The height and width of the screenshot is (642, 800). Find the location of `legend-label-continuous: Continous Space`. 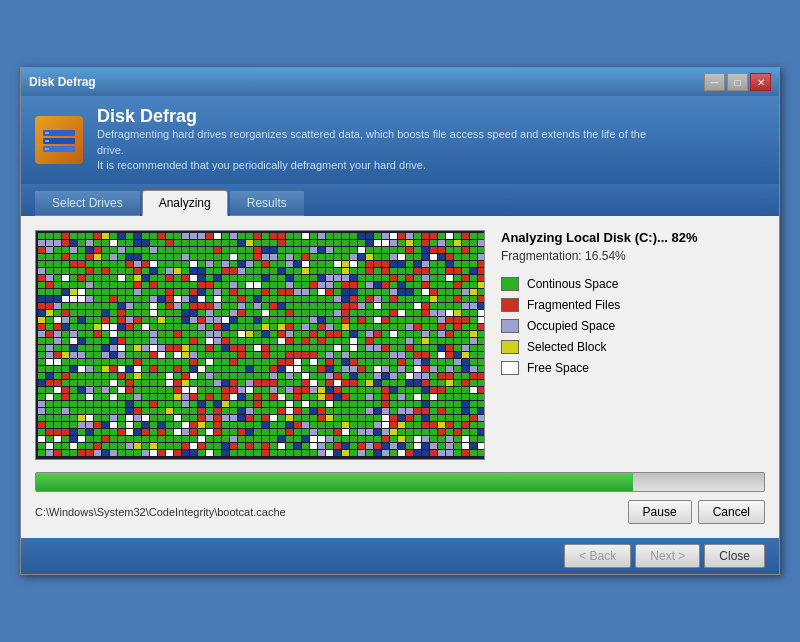

legend-label-continuous: Continous Space is located at coordinates (572, 284).